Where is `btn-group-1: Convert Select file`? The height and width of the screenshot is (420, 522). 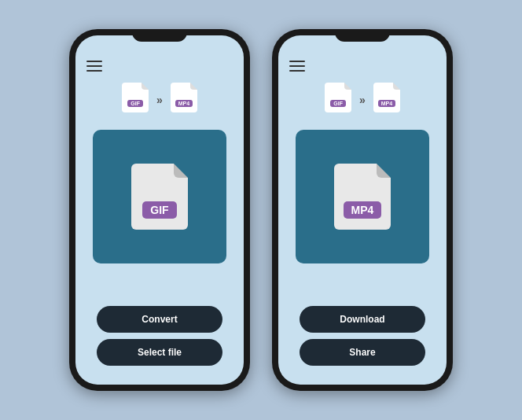
btn-group-1: Convert Select file is located at coordinates (160, 339).